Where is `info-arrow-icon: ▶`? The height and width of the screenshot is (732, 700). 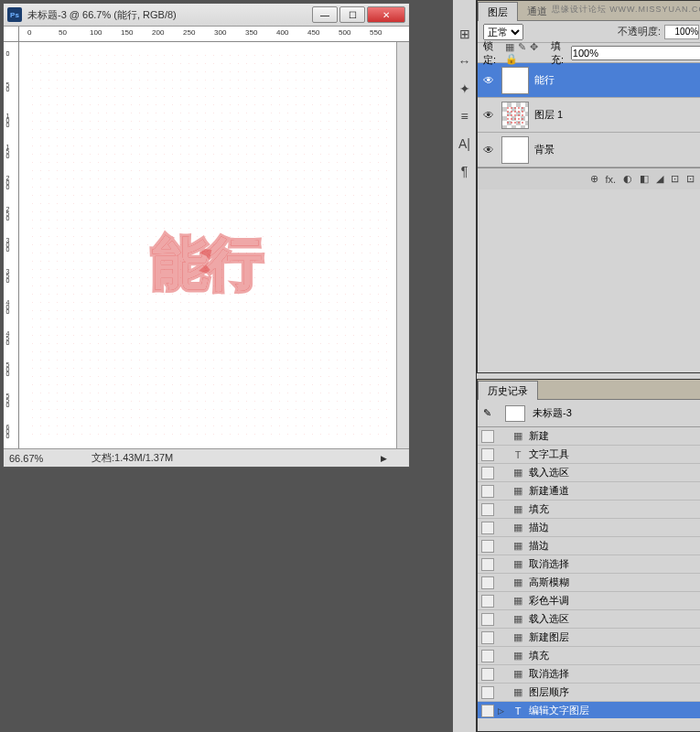
info-arrow-icon: ▶ is located at coordinates (384, 458).